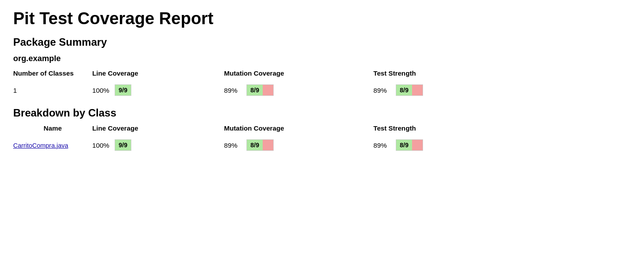  Describe the element at coordinates (158, 90) in the screenshot. I see `line-coverage-data: 100% 9/9` at that location.